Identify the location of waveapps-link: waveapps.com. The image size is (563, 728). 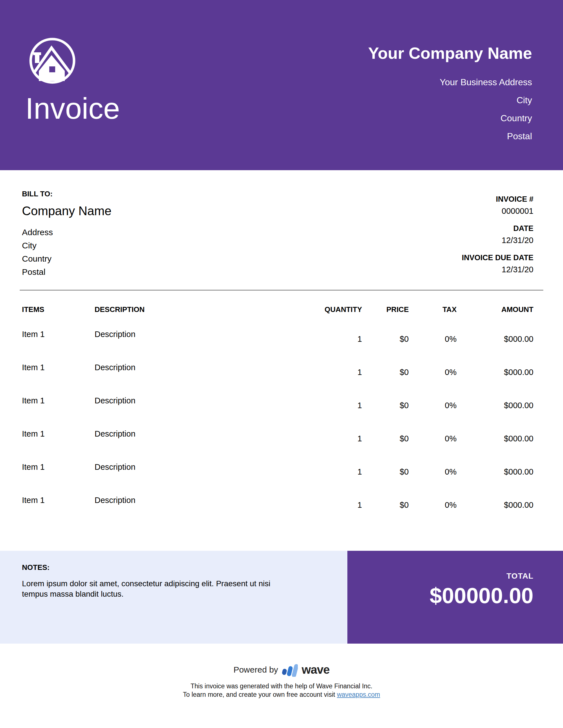
(358, 695).